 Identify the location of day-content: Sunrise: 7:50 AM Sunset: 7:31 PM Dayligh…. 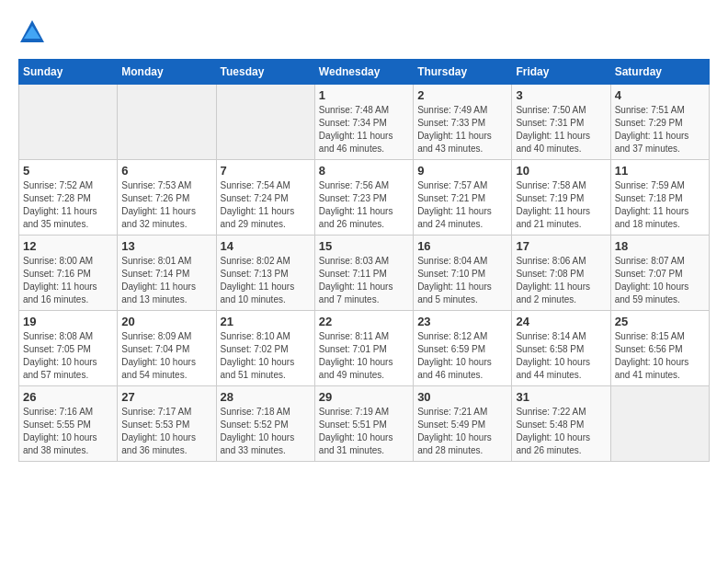
(561, 130).